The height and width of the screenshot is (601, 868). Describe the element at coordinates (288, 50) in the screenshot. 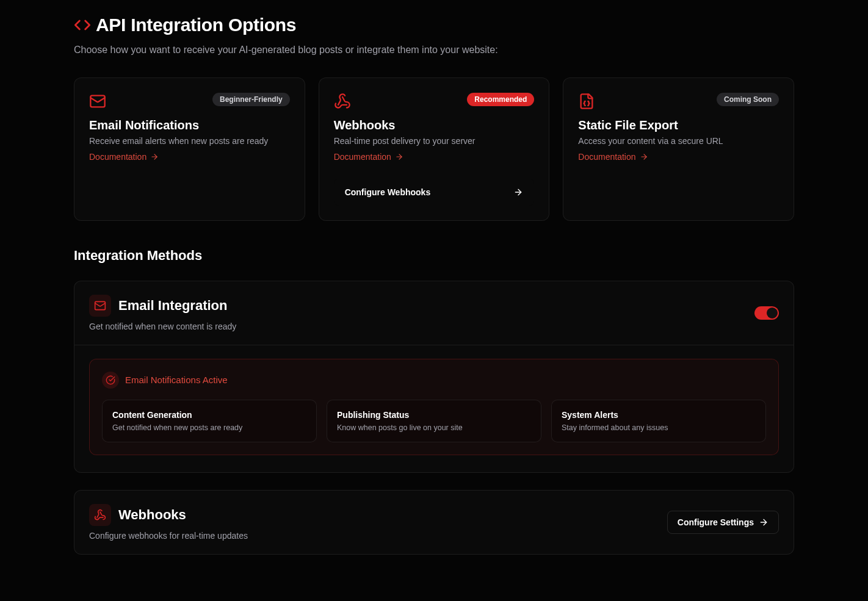

I see `page-subtitle: Choose how you want to receive your AI-g…` at that location.